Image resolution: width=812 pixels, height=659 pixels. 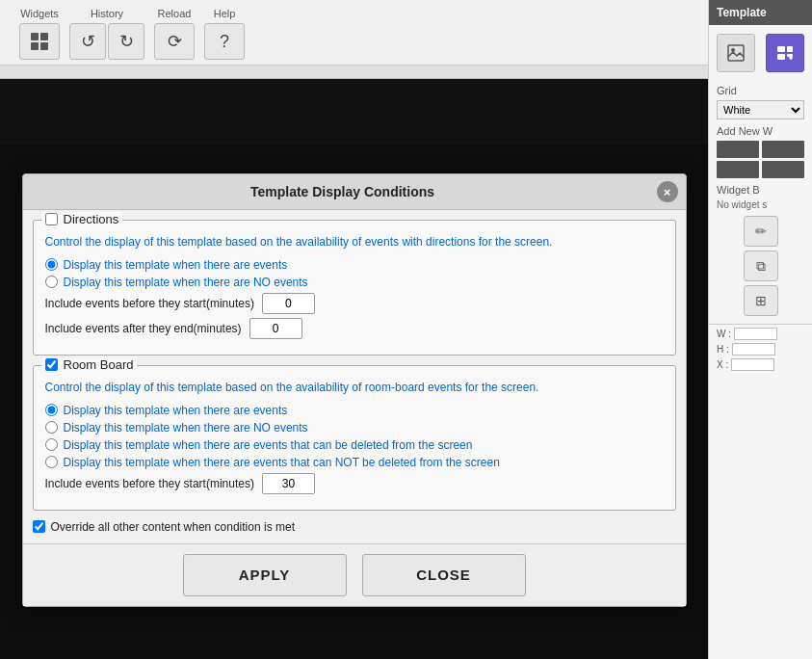 I want to click on add-new-grid, so click(x=761, y=160).